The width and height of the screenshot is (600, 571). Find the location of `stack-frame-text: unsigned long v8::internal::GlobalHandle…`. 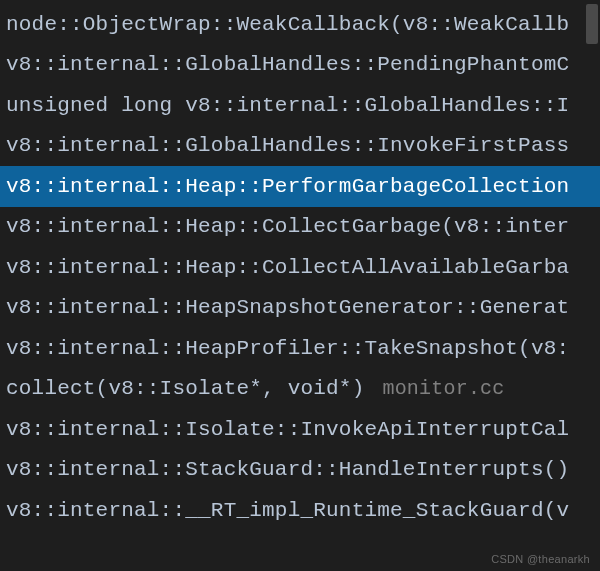

stack-frame-text: unsigned long v8::internal::GlobalHandle… is located at coordinates (288, 106).